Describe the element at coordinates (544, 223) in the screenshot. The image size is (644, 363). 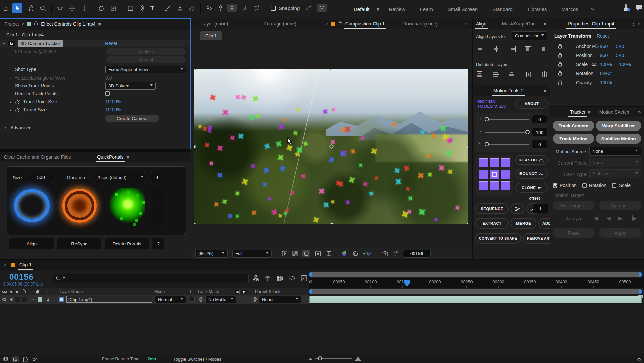
I see `add-bg-button: ADD BG` at that location.